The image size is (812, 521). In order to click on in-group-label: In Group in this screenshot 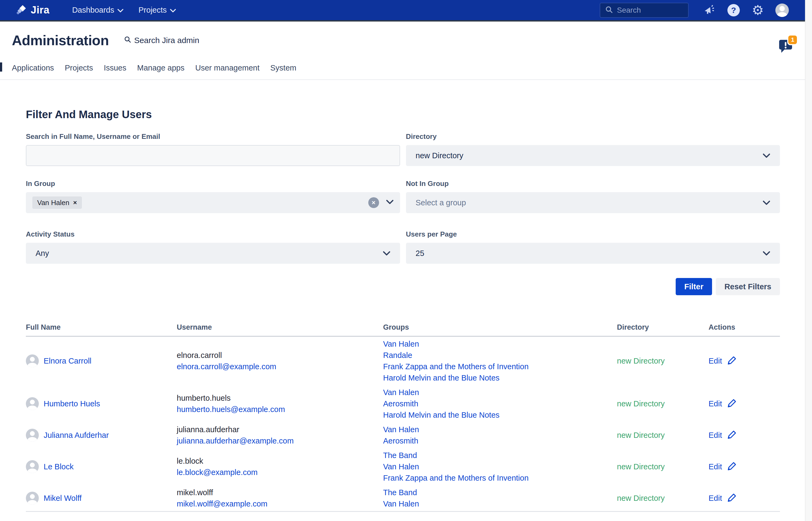, I will do `click(213, 184)`.